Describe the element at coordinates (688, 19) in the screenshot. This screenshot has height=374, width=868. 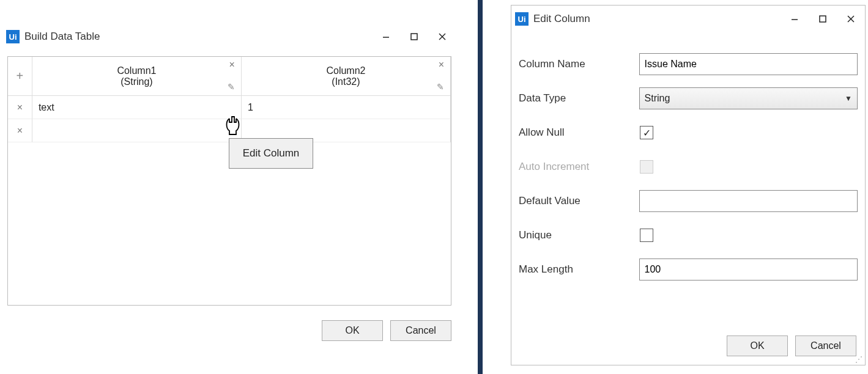
I see `titlebar: Ui Edit Column` at that location.